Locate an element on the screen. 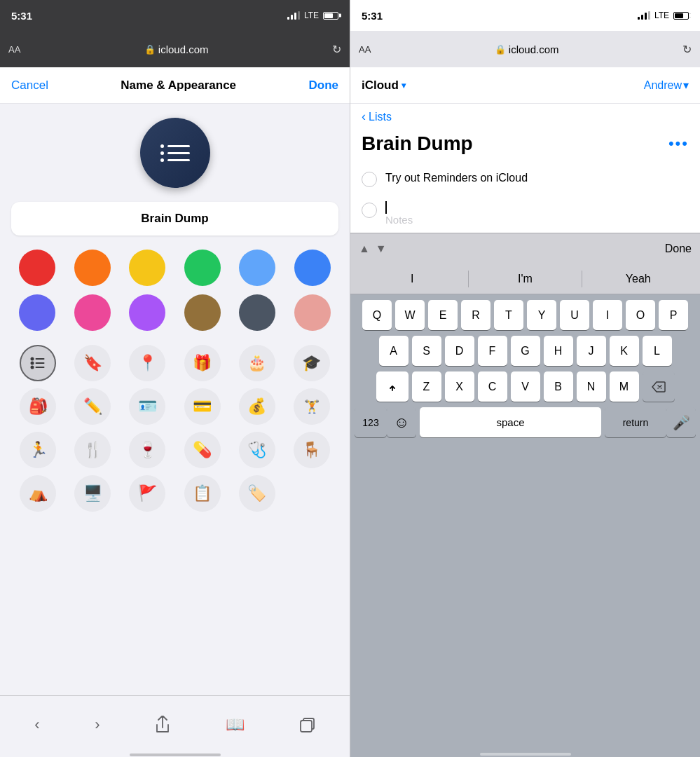  icon-pencil: ✏️ is located at coordinates (92, 407).